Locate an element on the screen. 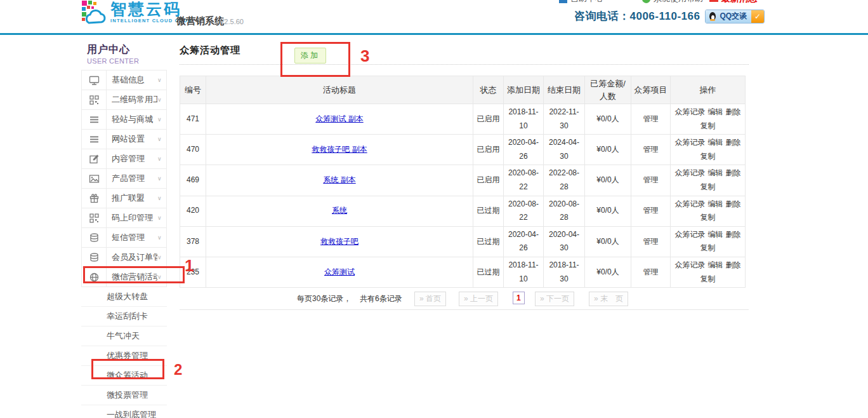  sidebar-subitem-bullish: 牛气冲天 is located at coordinates (124, 337).